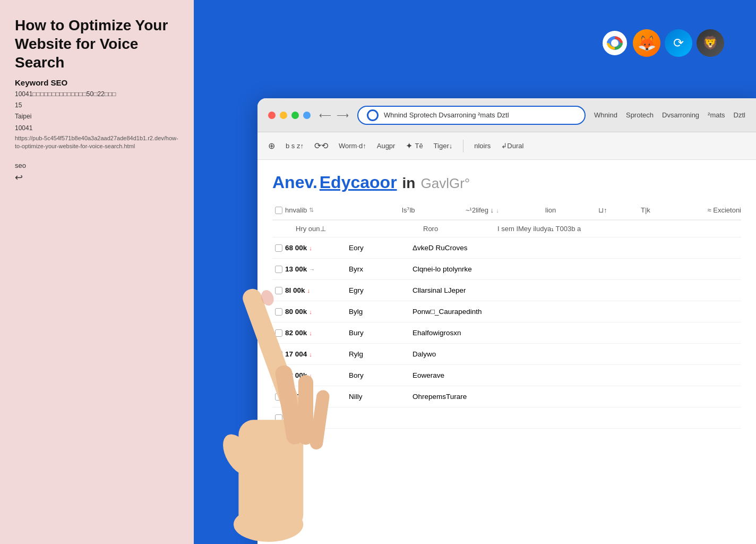 The width and height of the screenshot is (756, 544). I want to click on th-difficulty: ~¹2lifeg ↓ ↓, so click(505, 210).